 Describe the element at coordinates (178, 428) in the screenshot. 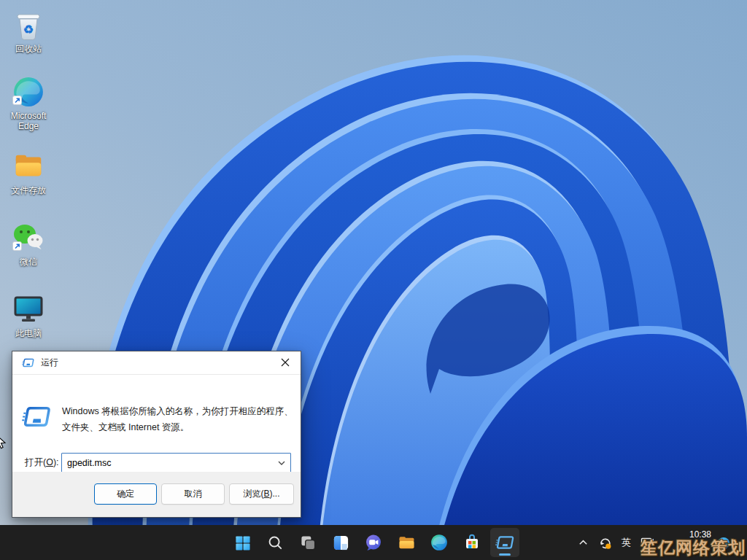

I see `description-line-2: 文件夹、文档或 Internet 资源。` at that location.